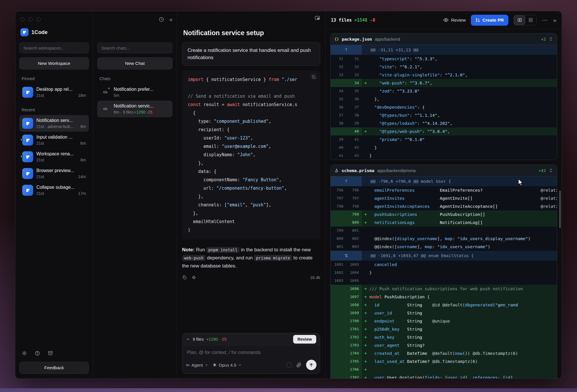 Image resolution: width=577 pixels, height=392 pixels. I want to click on new-workspace-button: New Workspace, so click(54, 63).